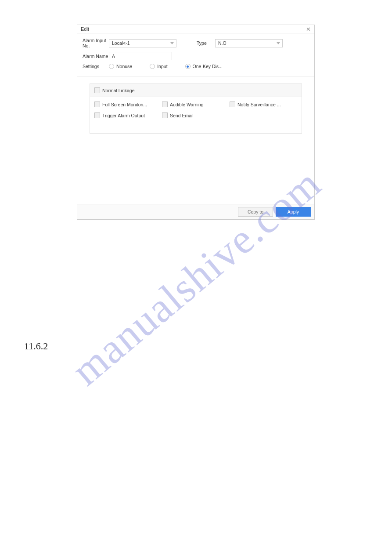  I want to click on radio-label-onekey: One-Key Dis..., so click(208, 66).